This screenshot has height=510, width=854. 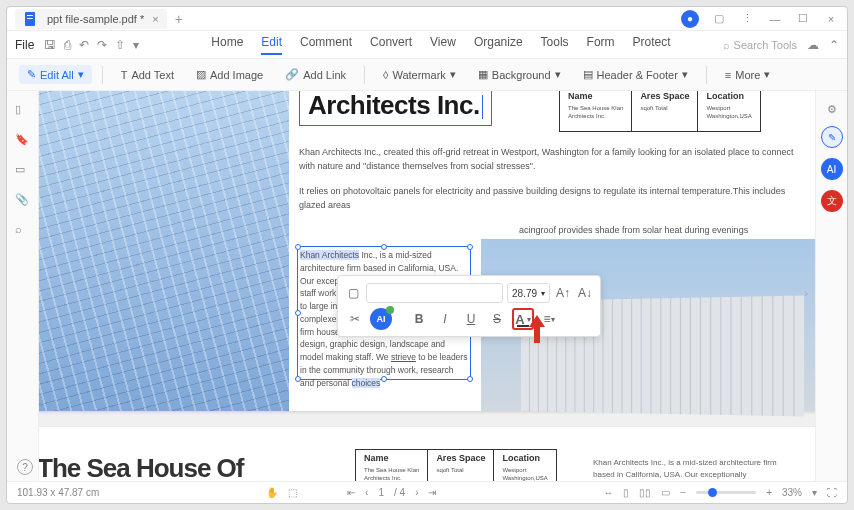 What do you see at coordinates (766, 45) in the screenshot?
I see `search-placeholder: Search Tools` at bounding box center [766, 45].